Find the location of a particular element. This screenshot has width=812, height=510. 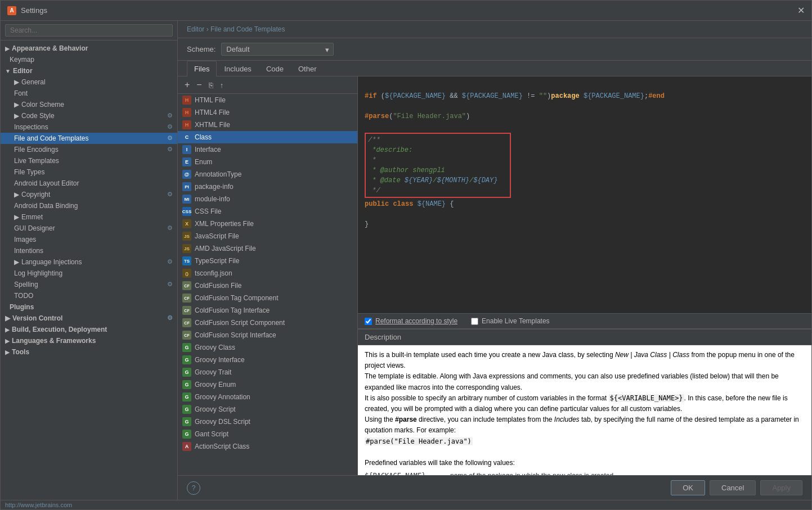

search-input is located at coordinates (89, 30).